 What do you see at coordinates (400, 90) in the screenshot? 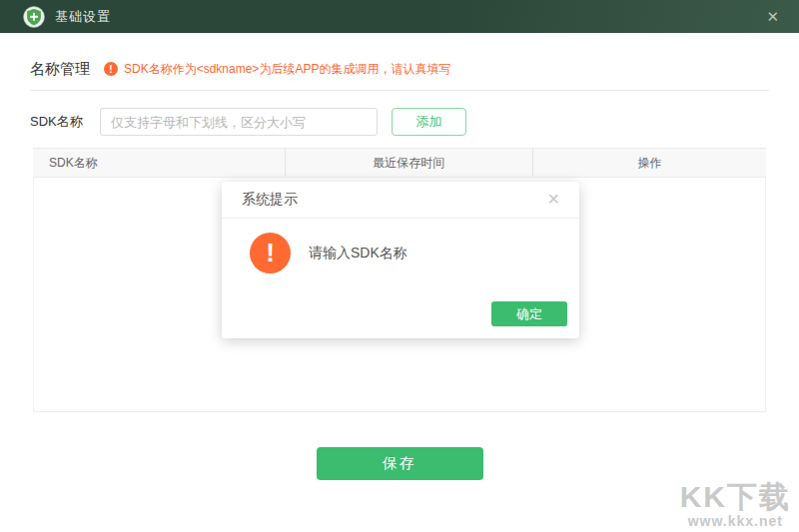
I see `section-divider` at bounding box center [400, 90].